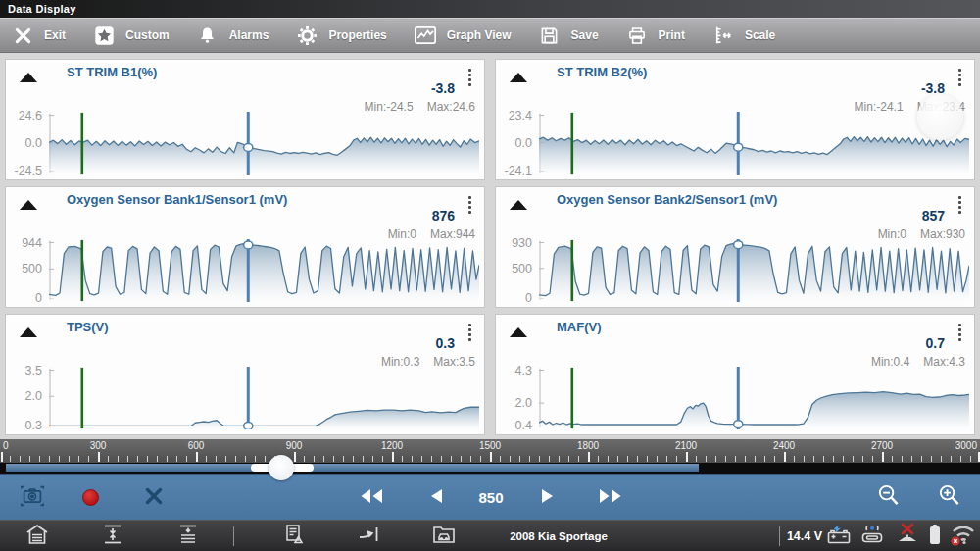 Image resolution: width=980 pixels, height=551 pixels. I want to click on close-review-button, so click(154, 498).